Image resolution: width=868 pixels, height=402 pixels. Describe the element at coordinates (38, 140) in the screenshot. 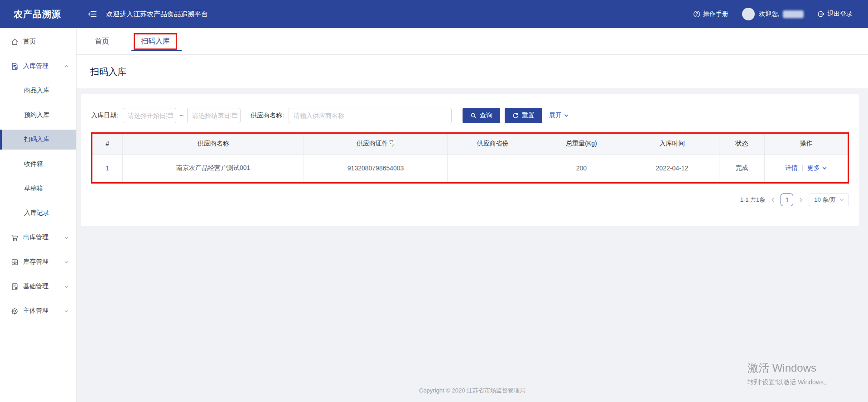

I see `sidebar-item-scan-inbound: 扫码入库` at that location.